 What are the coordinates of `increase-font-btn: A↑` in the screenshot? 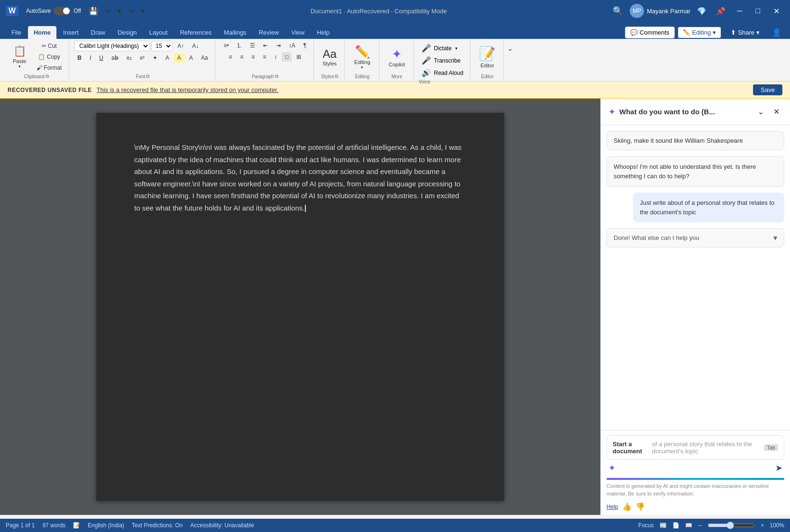 It's located at (181, 46).